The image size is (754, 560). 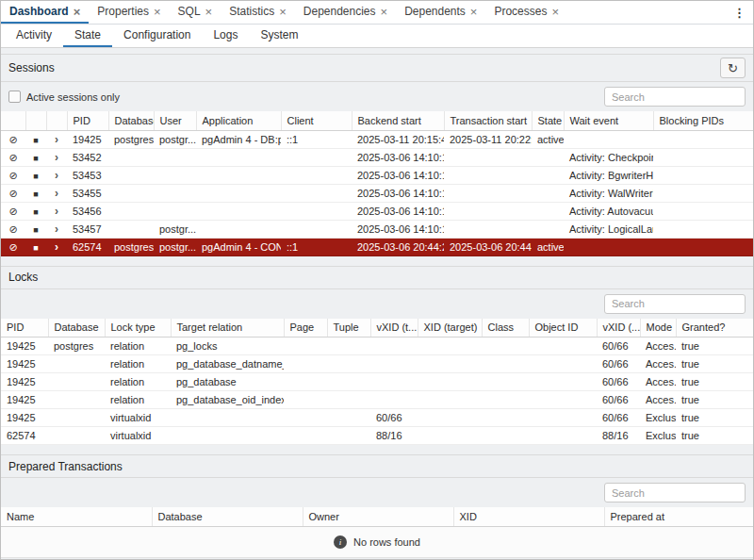 I want to click on session-row: ⊘■›534522025-03-06 14:10:11 ...Activity:…, so click(x=377, y=156).